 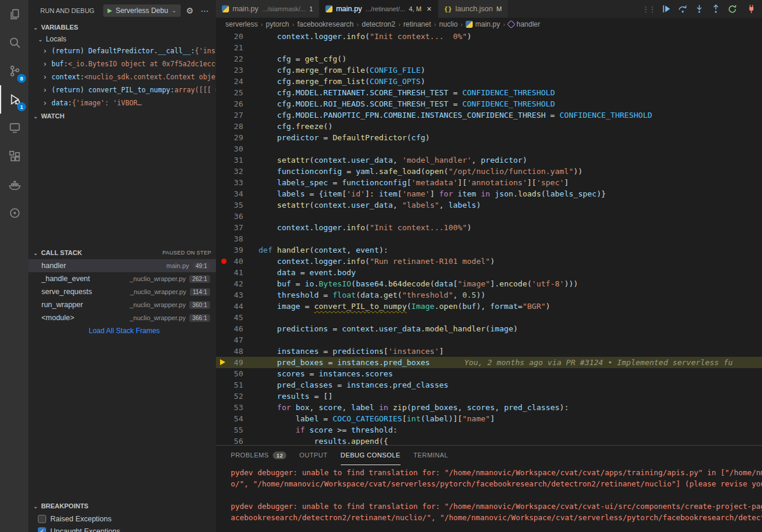 What do you see at coordinates (418, 24) in the screenshot?
I see `breadcrumb-item: retinanet` at bounding box center [418, 24].